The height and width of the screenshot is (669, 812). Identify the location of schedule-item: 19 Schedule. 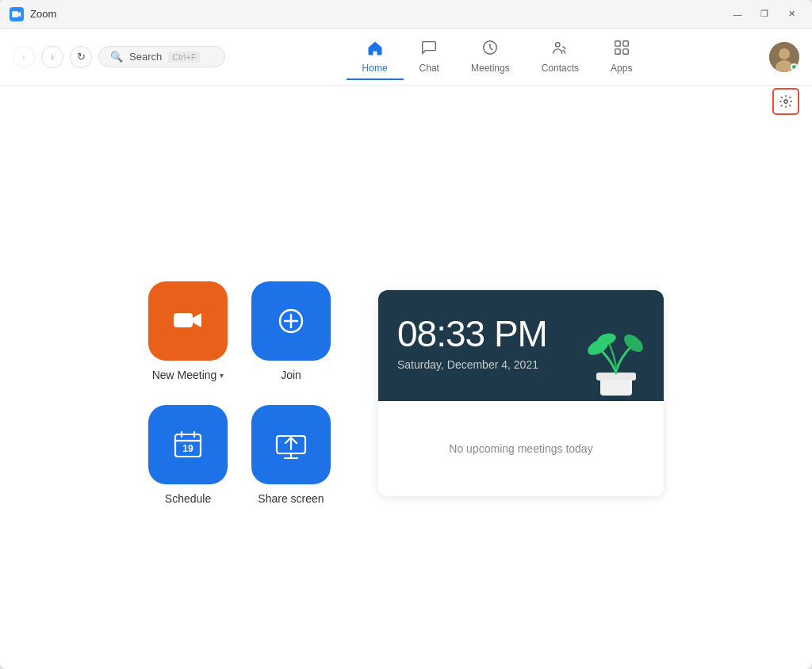
(188, 455).